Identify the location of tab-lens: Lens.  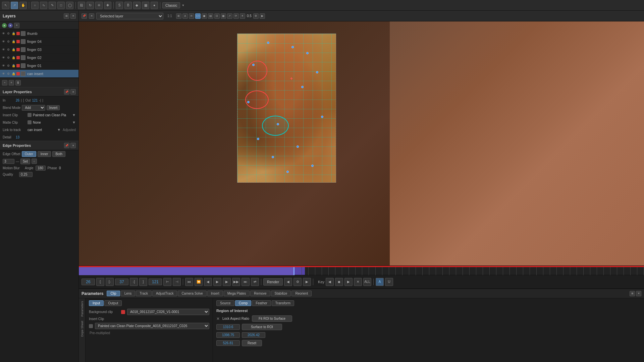
(128, 294).